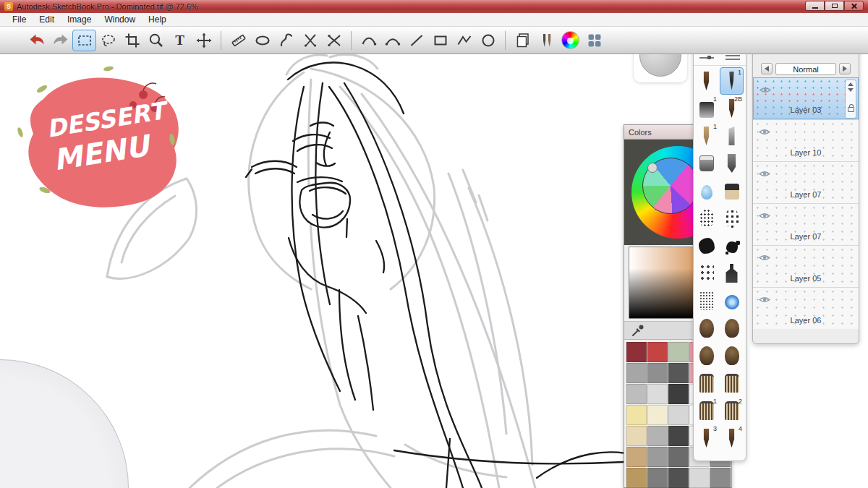 This screenshot has height=488, width=868. Describe the element at coordinates (156, 40) in the screenshot. I see `zoom-tool` at that location.